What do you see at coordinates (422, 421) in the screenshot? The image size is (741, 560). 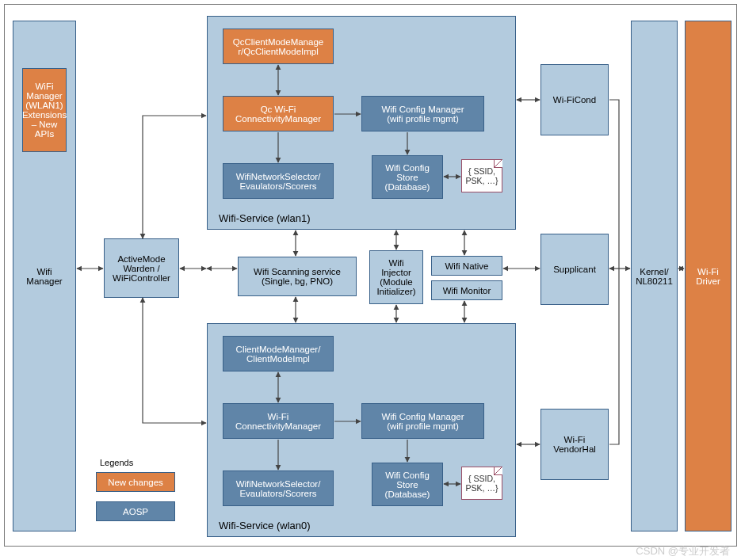 I see `wlan0-cfgmgr-label: Wifi Config Manager(wifi profile mgmt)` at bounding box center [422, 421].